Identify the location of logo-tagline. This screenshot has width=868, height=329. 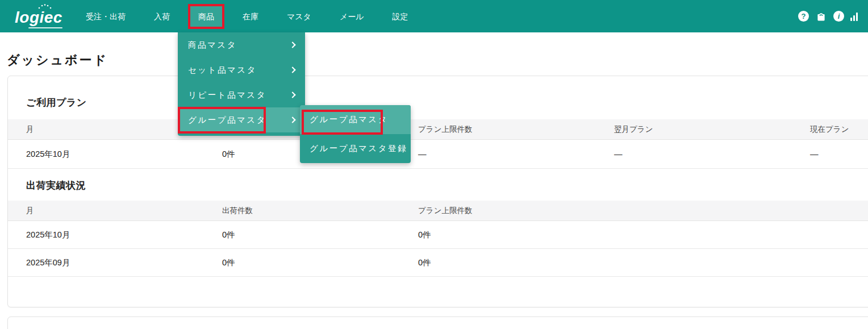
(45, 28).